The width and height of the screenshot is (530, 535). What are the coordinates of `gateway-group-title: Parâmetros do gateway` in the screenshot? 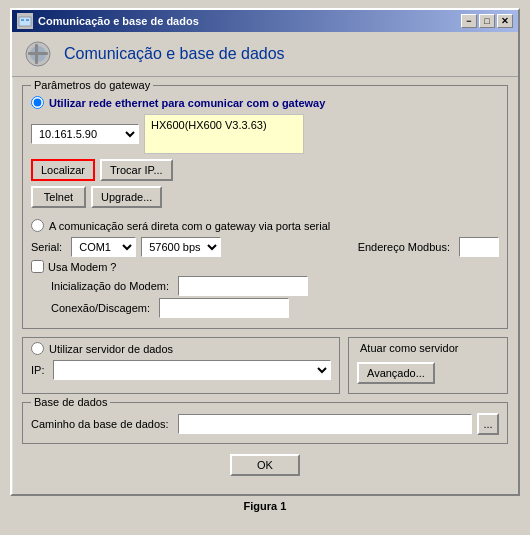 It's located at (92, 85).